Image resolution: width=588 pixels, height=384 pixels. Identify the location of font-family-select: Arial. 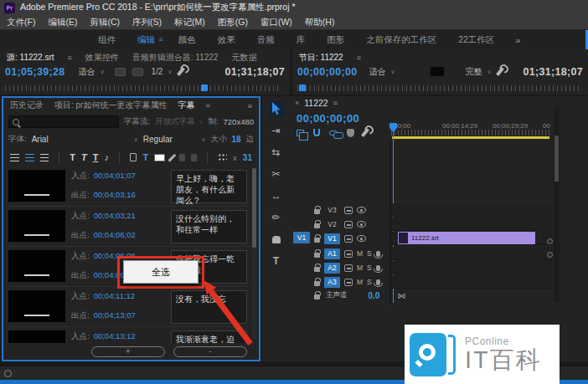
(85, 139).